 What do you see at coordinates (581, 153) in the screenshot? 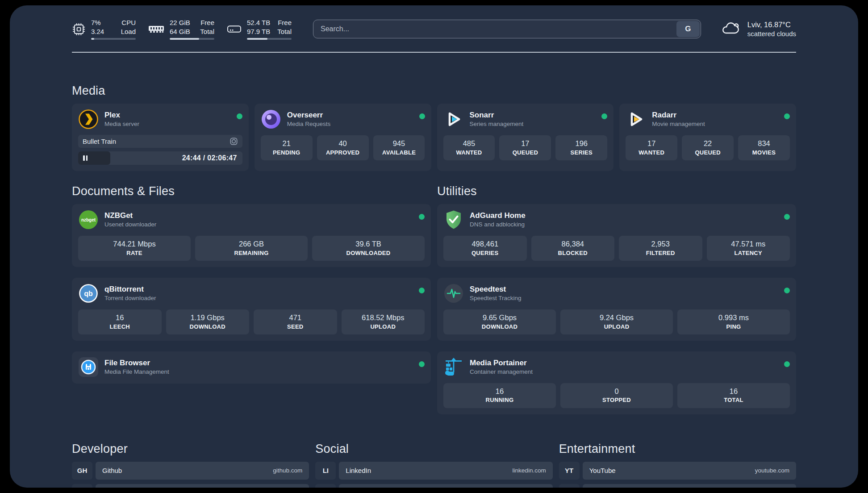
I see `stat-label: SERIES` at bounding box center [581, 153].